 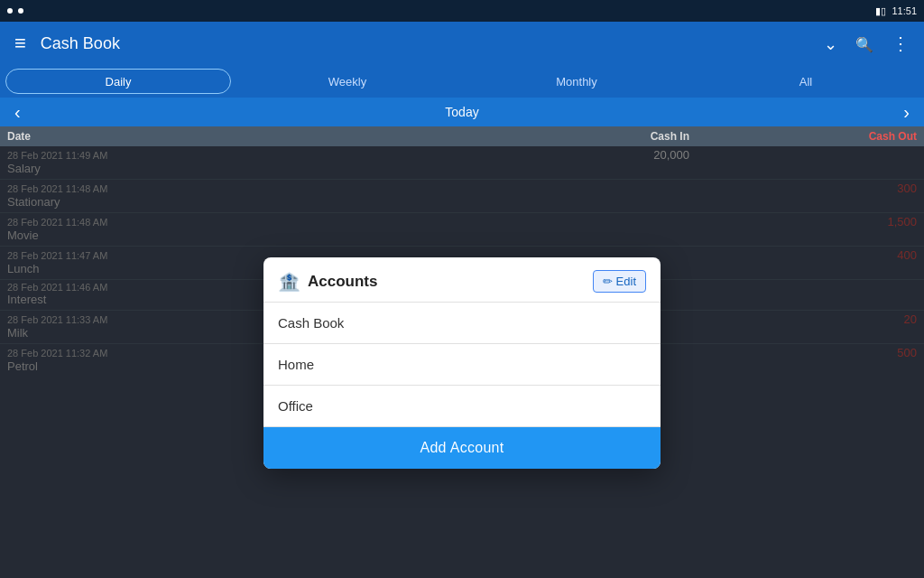 What do you see at coordinates (462, 323) in the screenshot?
I see `account-item-cashbook: Cash Book` at bounding box center [462, 323].